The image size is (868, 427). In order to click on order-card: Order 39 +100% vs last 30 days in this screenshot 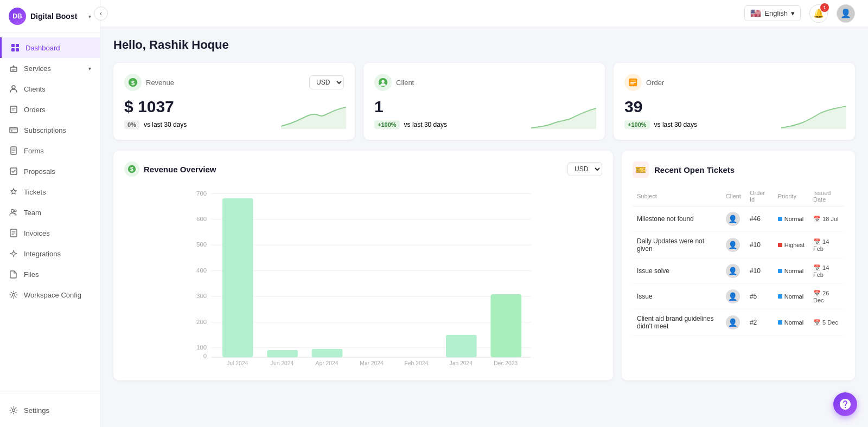, I will do `click(735, 101)`.